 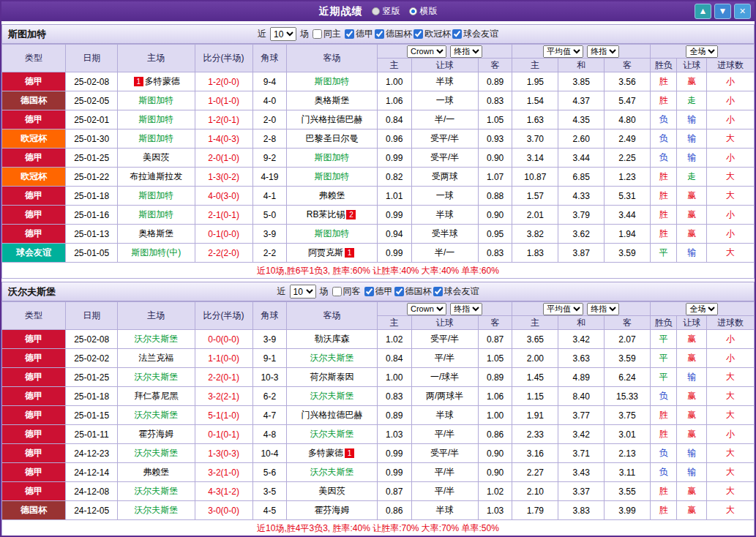 I want to click on goals-result-cell: 大, so click(x=730, y=397).